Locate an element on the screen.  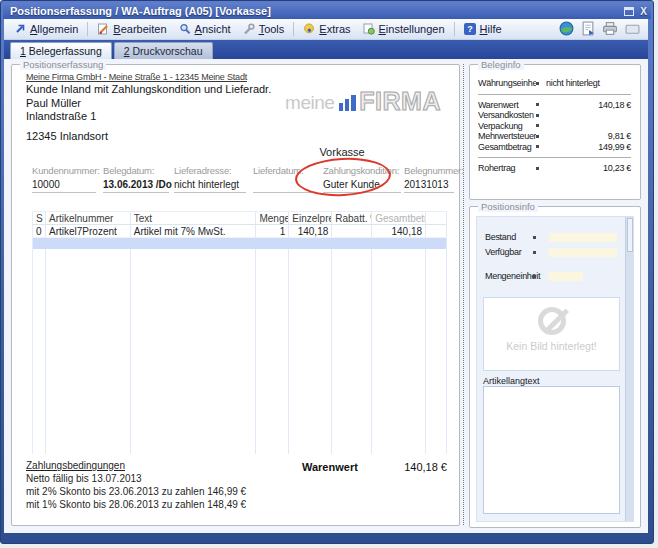
warenwert-total-label: Warenwert is located at coordinates (330, 467).